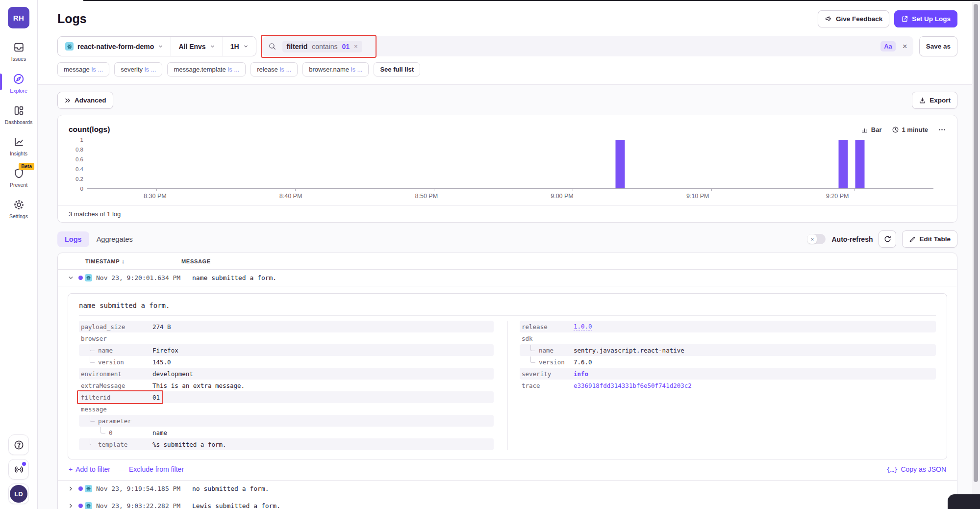  What do you see at coordinates (507, 503) in the screenshot?
I see `table-row: Nov 23, 9:03:22.282 PM Lewis submitted a…` at bounding box center [507, 503].